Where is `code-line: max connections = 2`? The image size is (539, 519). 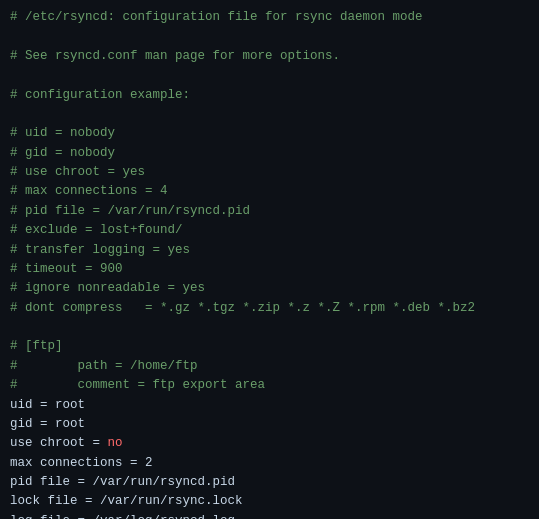
code-line: max connections = 2 is located at coordinates (270, 464).